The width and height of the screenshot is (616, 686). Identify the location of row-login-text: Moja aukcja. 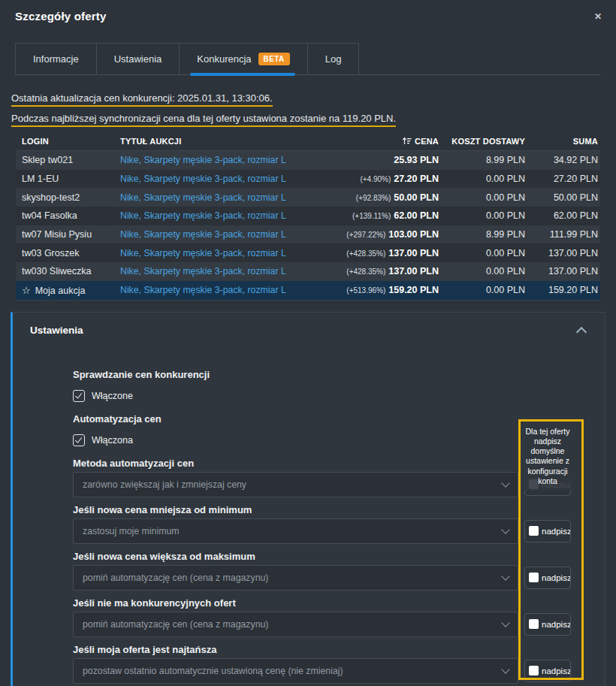
(60, 291).